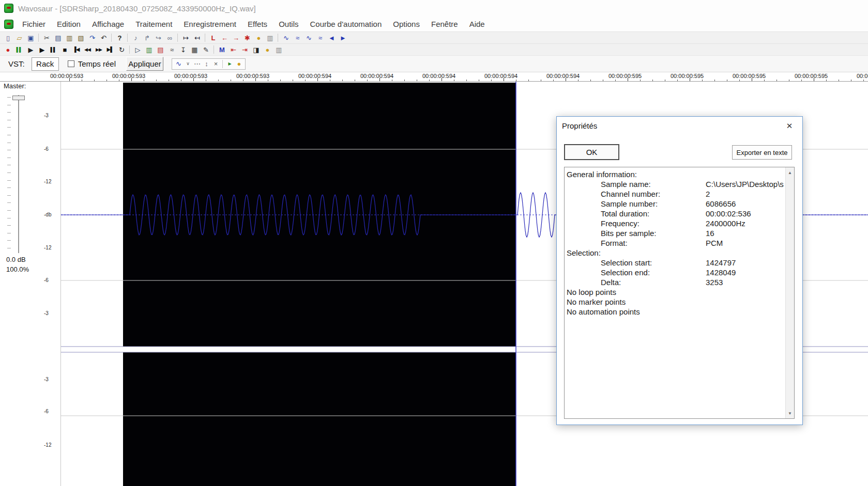  Describe the element at coordinates (19, 38) in the screenshot. I see `open-file-button: ▱` at that location.